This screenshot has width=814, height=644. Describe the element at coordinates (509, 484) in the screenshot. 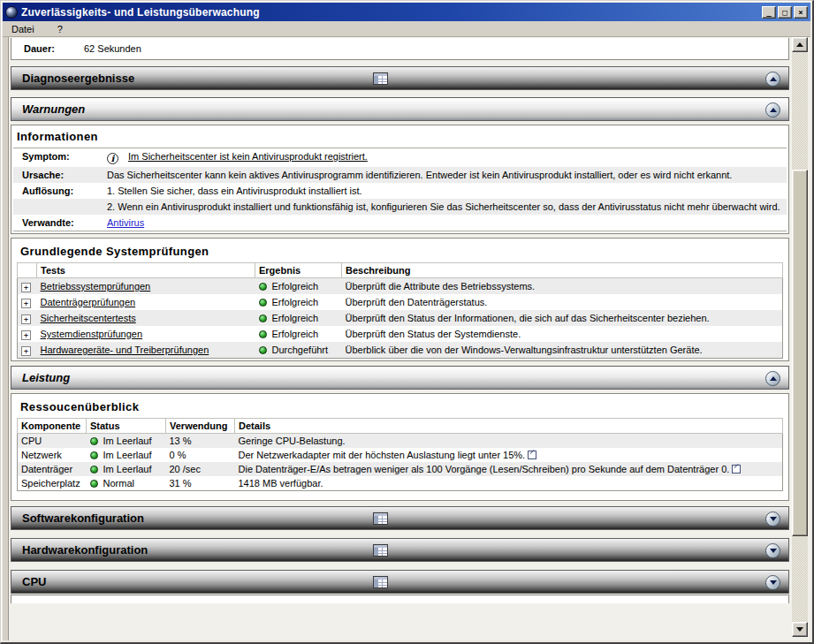

I see `resource-details: 1418 MB verfügbar.` at that location.